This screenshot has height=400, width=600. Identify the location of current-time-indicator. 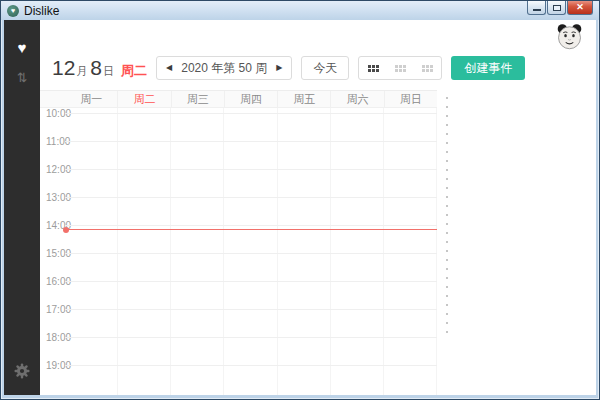
(251, 230).